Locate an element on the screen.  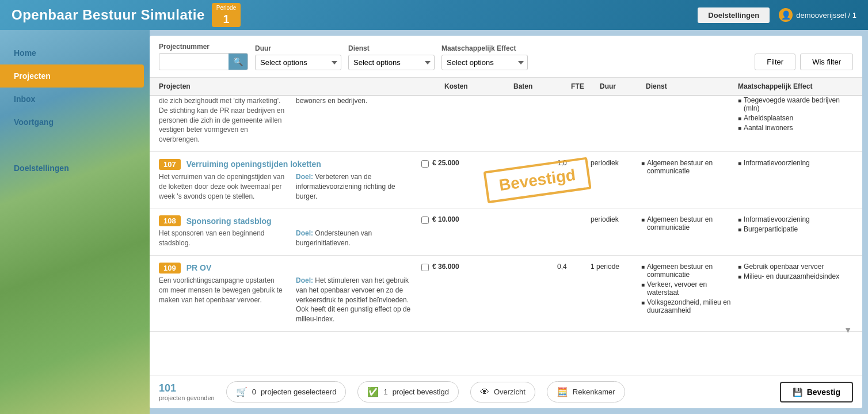
project-107-num: 107 is located at coordinates (170, 165).